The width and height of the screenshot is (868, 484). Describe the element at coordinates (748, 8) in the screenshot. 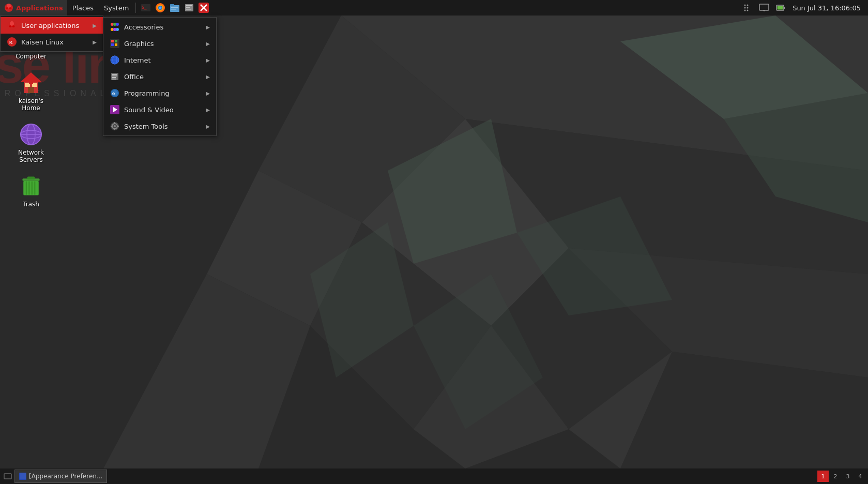

I see `tray-menu-button` at that location.